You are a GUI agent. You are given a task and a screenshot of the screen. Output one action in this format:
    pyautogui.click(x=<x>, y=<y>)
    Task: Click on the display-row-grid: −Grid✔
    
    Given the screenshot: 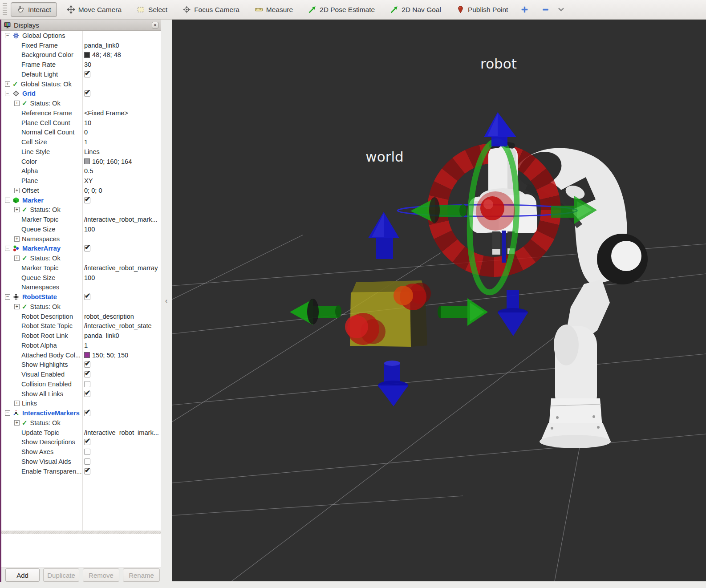 What is the action you would take?
    pyautogui.click(x=81, y=94)
    